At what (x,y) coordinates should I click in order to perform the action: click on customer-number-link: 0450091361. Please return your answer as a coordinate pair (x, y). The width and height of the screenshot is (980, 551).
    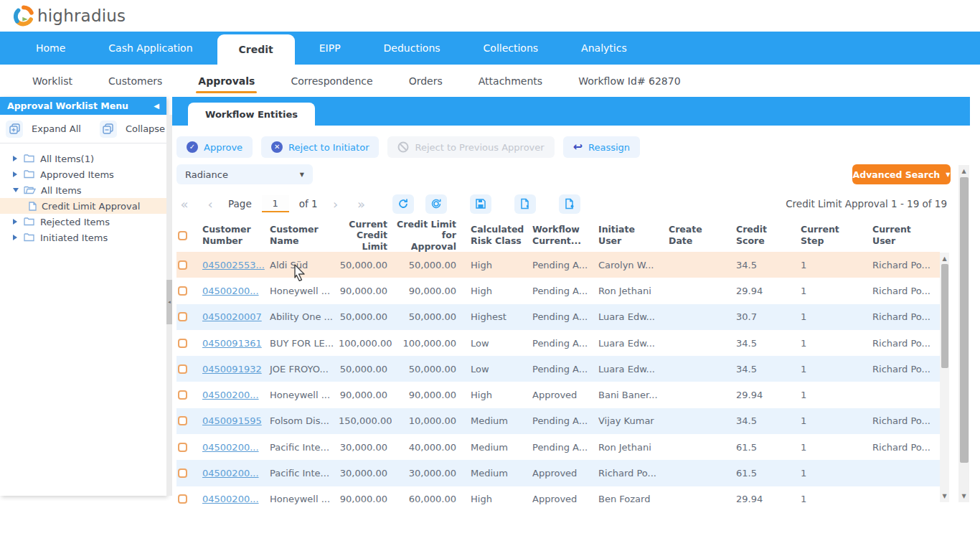
    Looking at the image, I should click on (232, 343).